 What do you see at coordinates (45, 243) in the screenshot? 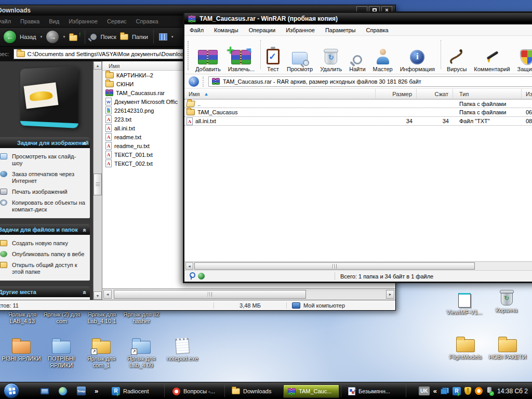
I see `task-item: Создать новую папку` at bounding box center [45, 243].